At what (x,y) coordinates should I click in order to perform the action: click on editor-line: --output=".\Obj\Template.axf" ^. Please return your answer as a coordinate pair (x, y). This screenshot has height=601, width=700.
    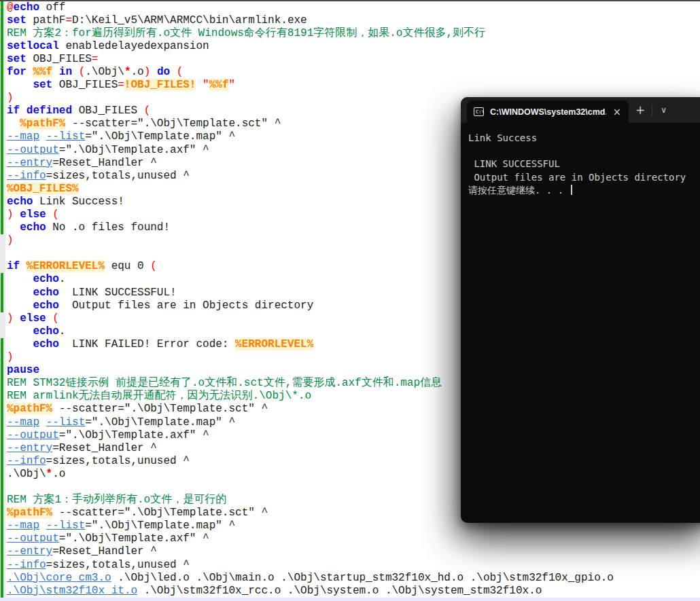
    Looking at the image, I should click on (353, 539).